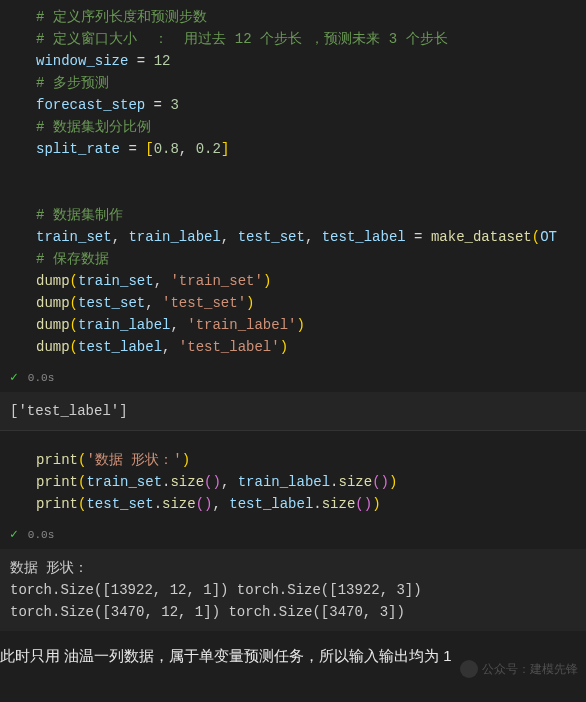 This screenshot has width=586, height=702. What do you see at coordinates (122, 17) in the screenshot?
I see `comment-line: # 定义序列长度和预测步数` at bounding box center [122, 17].